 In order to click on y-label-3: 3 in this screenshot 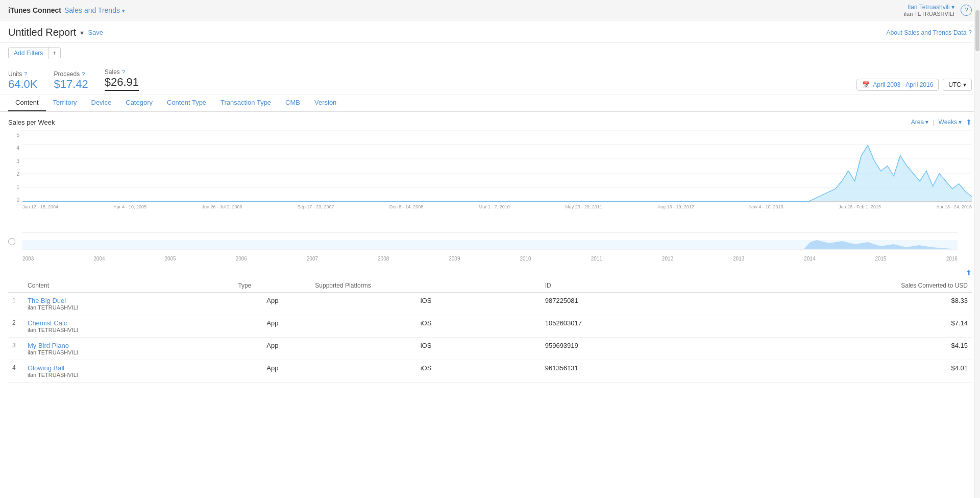, I will do `click(14, 161)`.